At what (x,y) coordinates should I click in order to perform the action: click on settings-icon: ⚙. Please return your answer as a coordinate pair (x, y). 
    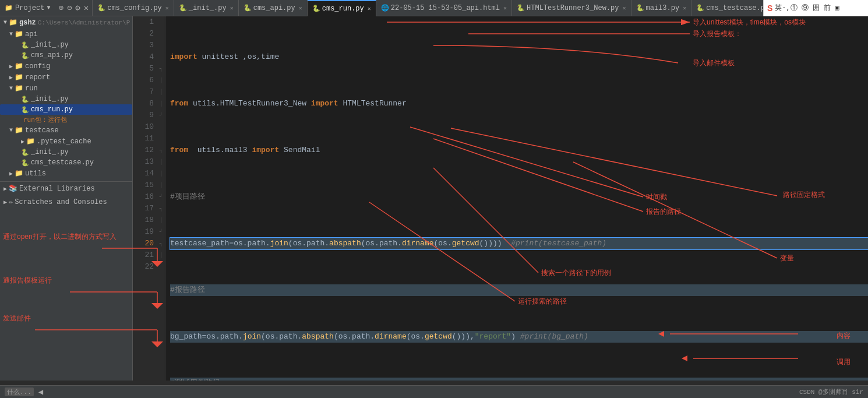
    Looking at the image, I should click on (77, 8).